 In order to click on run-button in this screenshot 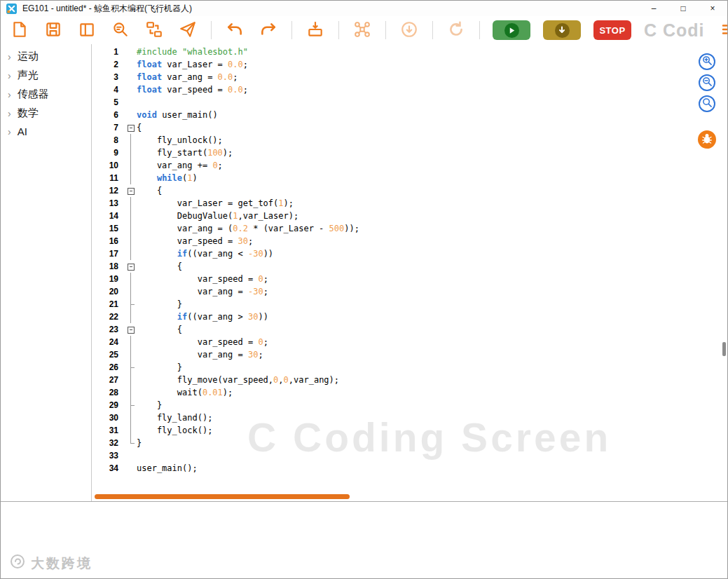, I will do `click(511, 30)`.